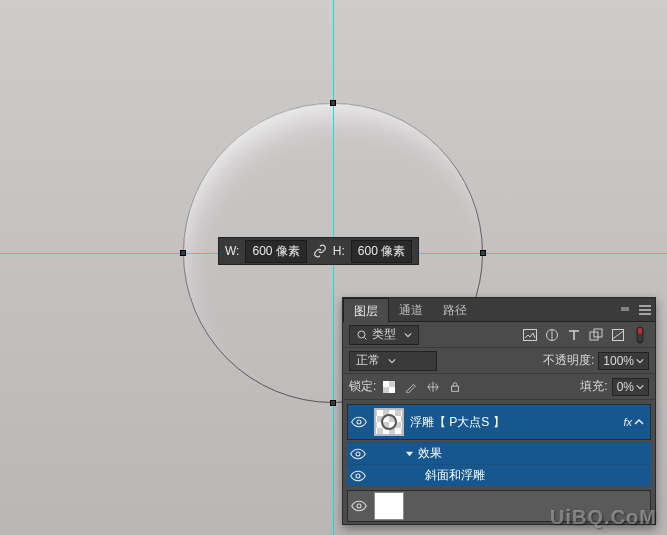 The image size is (667, 535). What do you see at coordinates (574, 335) in the screenshot?
I see `filter-type-icon` at bounding box center [574, 335].